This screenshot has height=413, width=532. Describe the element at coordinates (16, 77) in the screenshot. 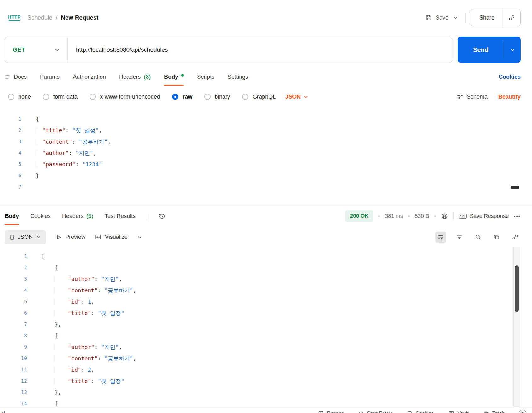

I see `tab-docs: Docs` at that location.